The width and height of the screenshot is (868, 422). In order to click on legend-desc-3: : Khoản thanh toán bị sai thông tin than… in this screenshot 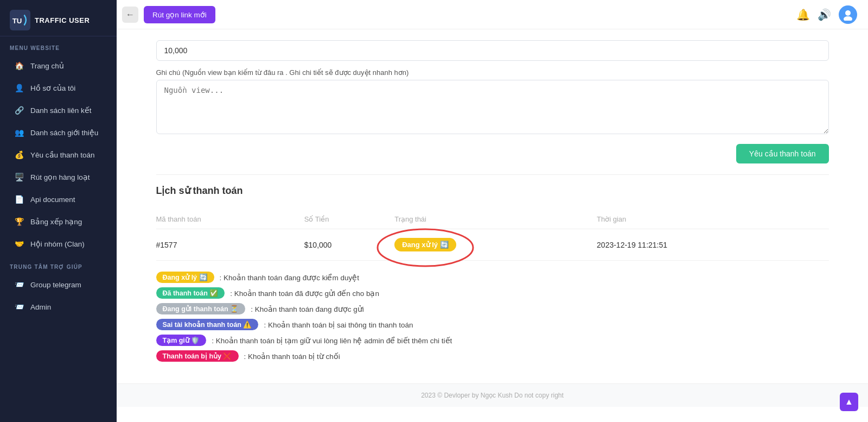, I will do `click(339, 325)`.